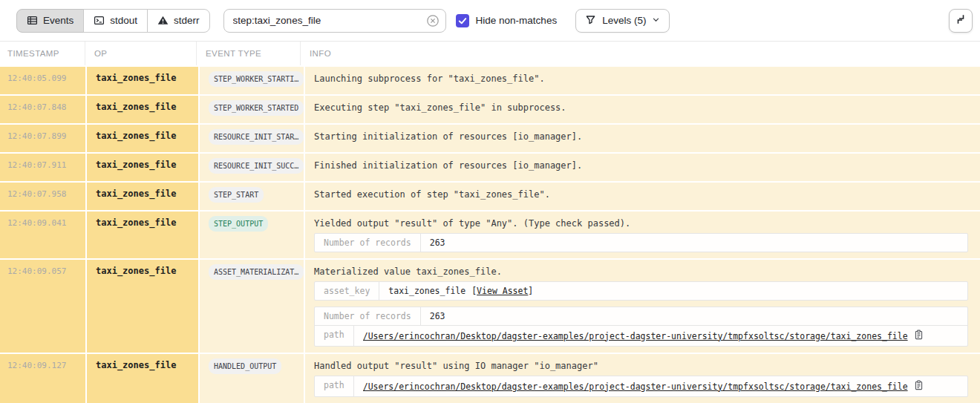 This screenshot has width=980, height=403. I want to click on levels-label: Levels (5), so click(624, 21).